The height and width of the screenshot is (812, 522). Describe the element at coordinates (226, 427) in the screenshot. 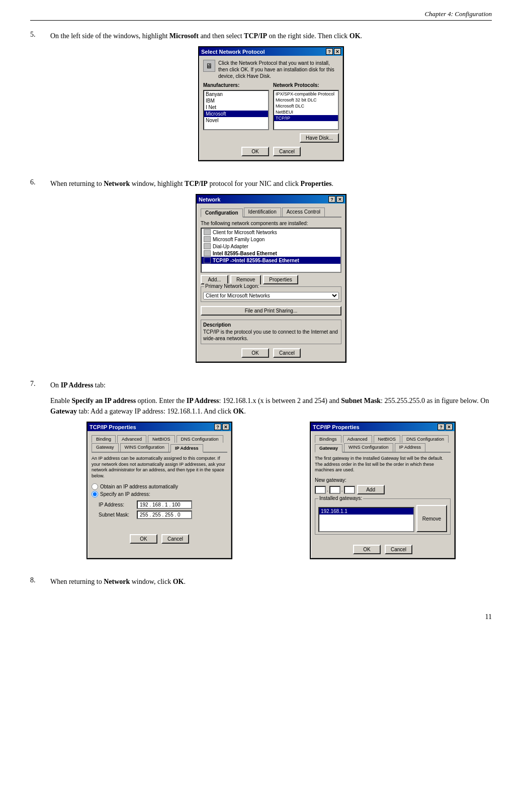

I see `dialog3-close-btn: ✕` at that location.